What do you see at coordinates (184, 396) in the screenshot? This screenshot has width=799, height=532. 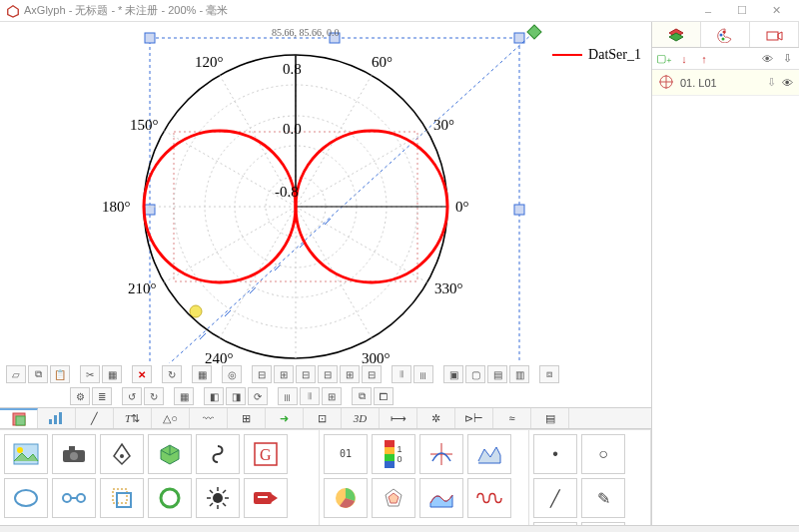 I see `snap-icon: ▦` at bounding box center [184, 396].